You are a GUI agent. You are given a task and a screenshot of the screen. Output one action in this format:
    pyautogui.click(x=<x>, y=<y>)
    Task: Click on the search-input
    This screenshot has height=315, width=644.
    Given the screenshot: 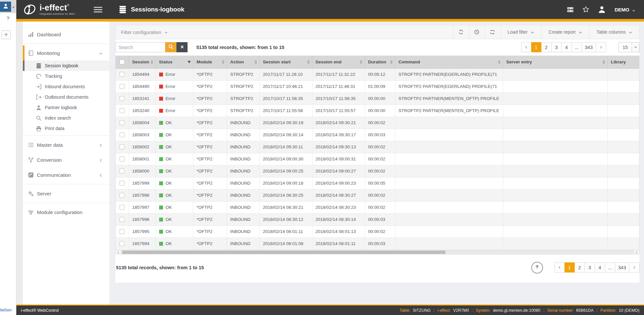 What is the action you would take?
    pyautogui.click(x=140, y=47)
    